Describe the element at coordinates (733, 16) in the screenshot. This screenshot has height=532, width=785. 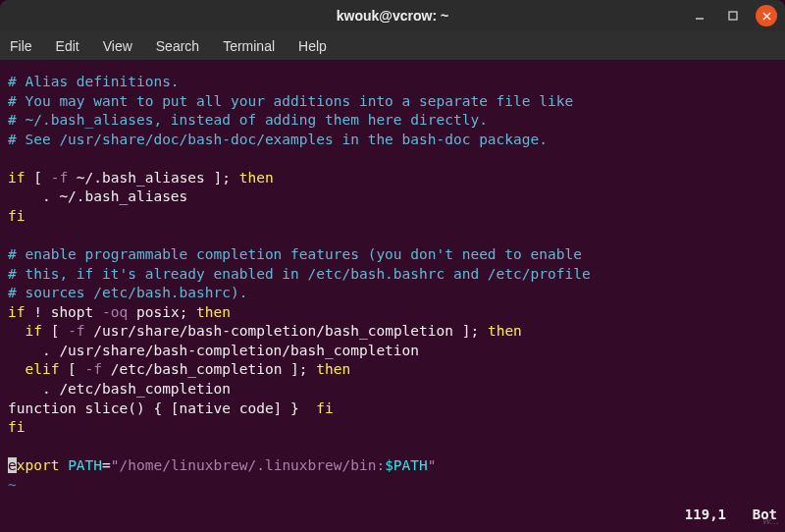
I see `maximize-button` at that location.